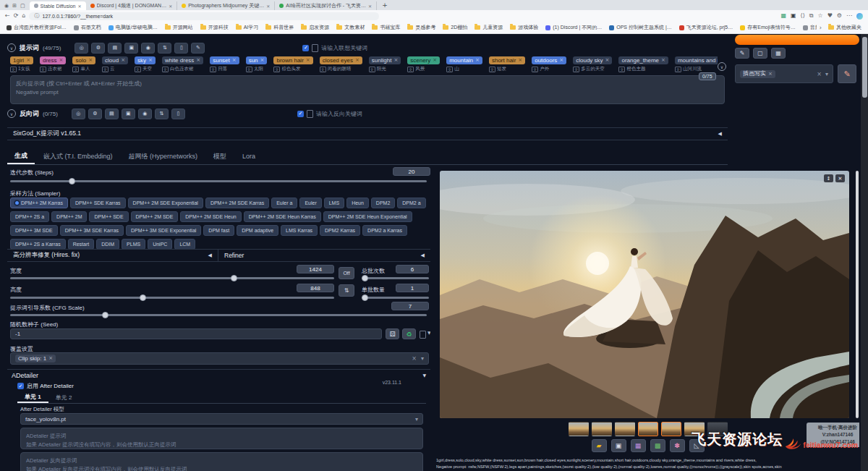 This screenshot has height=471, width=868. Describe the element at coordinates (257, 61) in the screenshot. I see `tag-chip: sun×` at that location.